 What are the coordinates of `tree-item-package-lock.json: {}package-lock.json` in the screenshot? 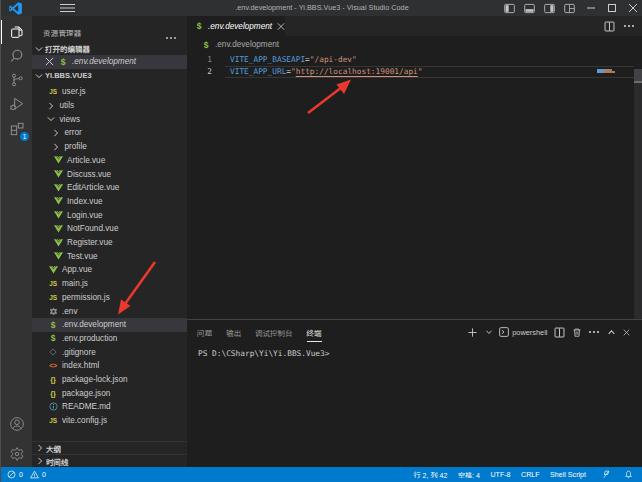 It's located at (110, 380).